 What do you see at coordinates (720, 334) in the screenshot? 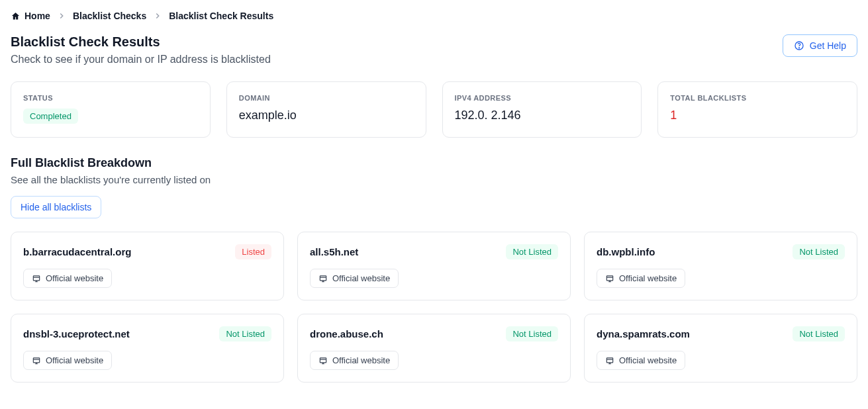
I see `blacklist-card-head: dyna.spamrats.comNot Listed` at bounding box center [720, 334].